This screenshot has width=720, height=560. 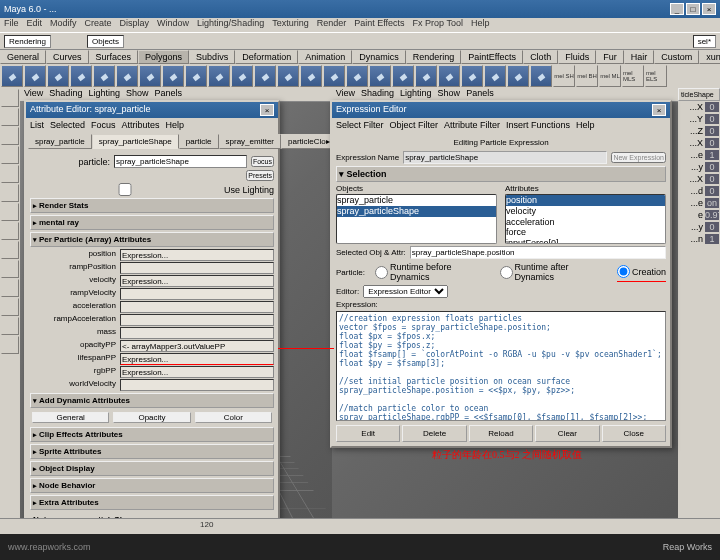 What do you see at coordinates (152, 434) in the screenshot?
I see `section-clip-effects: Clip Effects Attributes` at bounding box center [152, 434].